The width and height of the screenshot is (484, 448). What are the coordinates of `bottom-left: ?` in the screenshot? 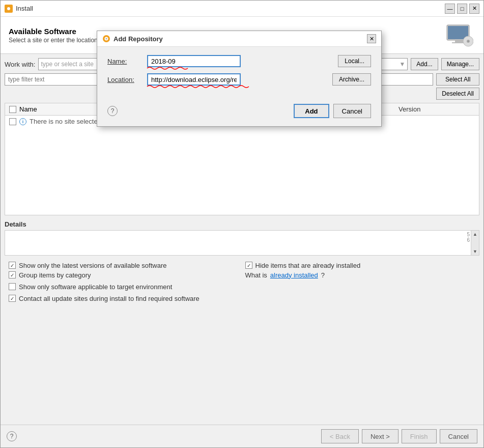 It's located at (12, 436).